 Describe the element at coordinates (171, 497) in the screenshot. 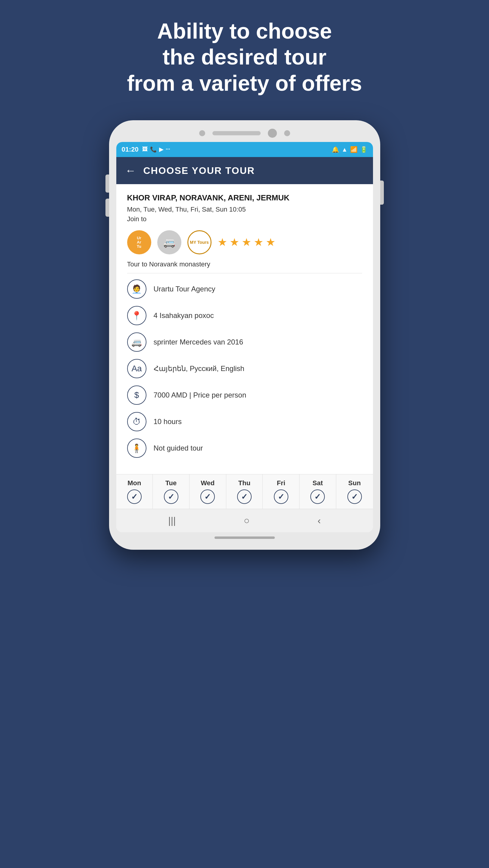

I see `day-check-tue: ✓` at that location.